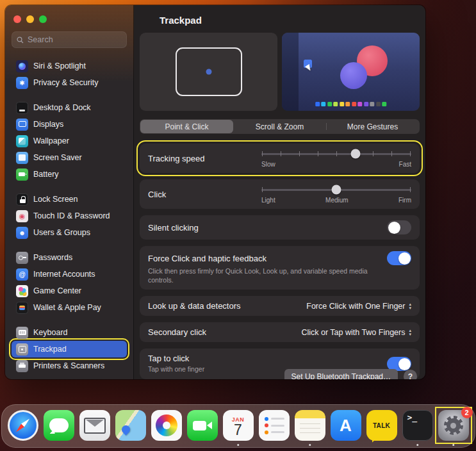  I want to click on click-slider-thumb, so click(337, 190).